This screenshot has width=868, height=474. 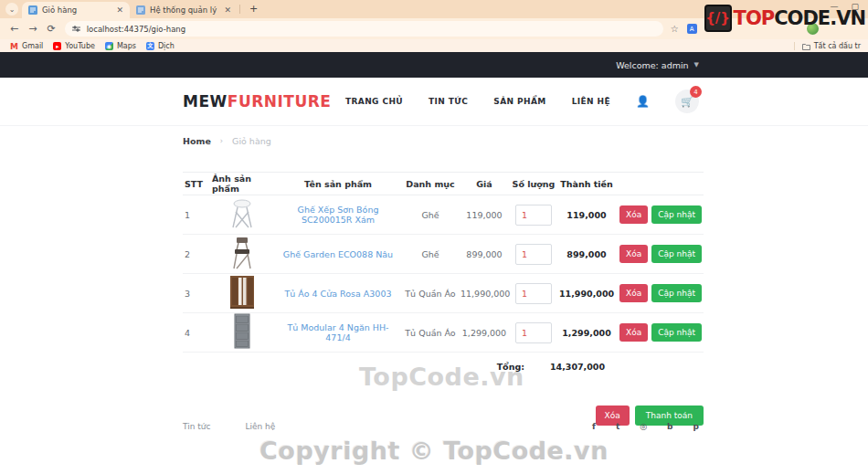 What do you see at coordinates (196, 254) in the screenshot?
I see `row-index: 2` at bounding box center [196, 254].